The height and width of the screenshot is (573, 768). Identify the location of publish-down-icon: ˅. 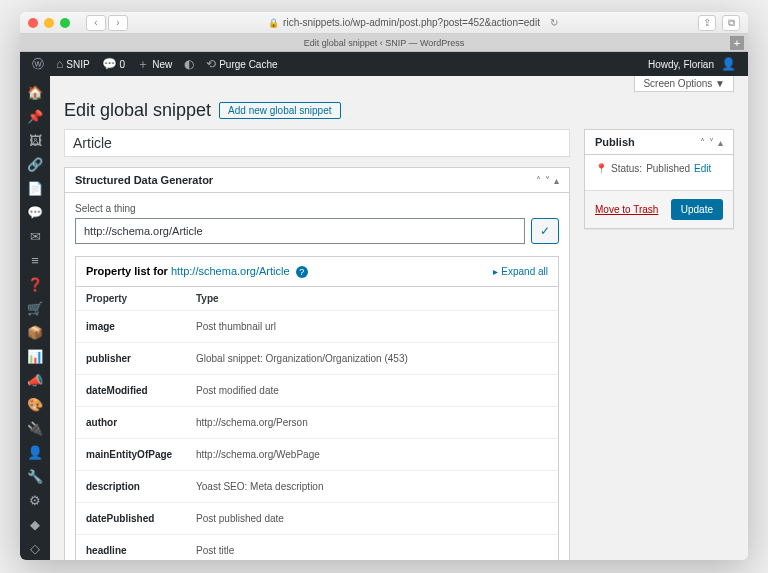
(712, 142).